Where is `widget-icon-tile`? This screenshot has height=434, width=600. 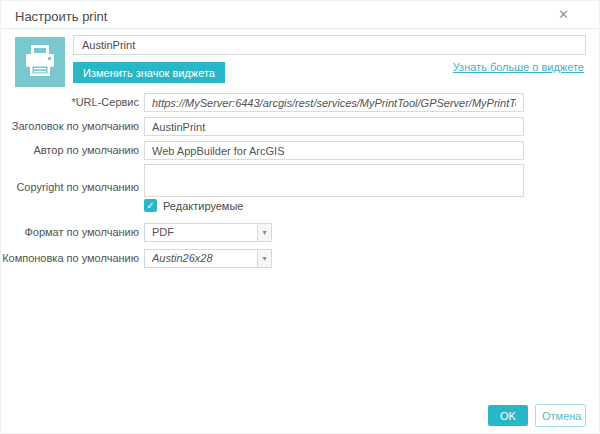
widget-icon-tile is located at coordinates (40, 62).